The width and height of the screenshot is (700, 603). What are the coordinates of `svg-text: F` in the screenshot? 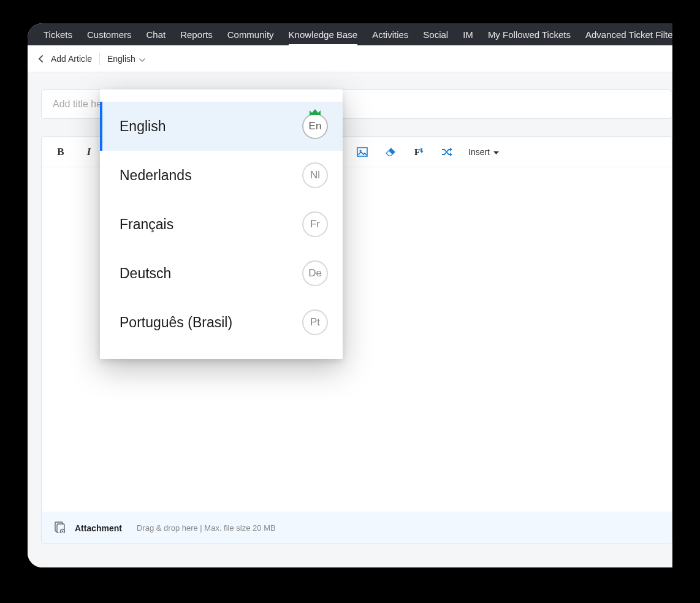 It's located at (417, 152).